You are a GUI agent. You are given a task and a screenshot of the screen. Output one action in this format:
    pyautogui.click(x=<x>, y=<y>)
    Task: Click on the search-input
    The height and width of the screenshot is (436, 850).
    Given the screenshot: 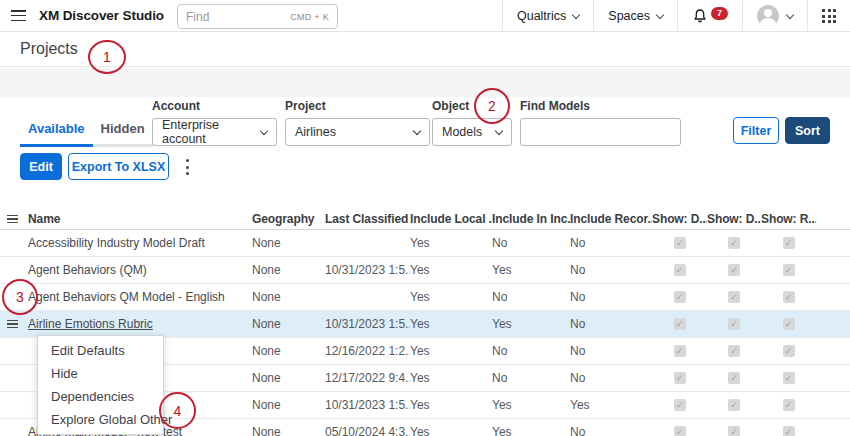 What is the action you would take?
    pyautogui.click(x=238, y=17)
    